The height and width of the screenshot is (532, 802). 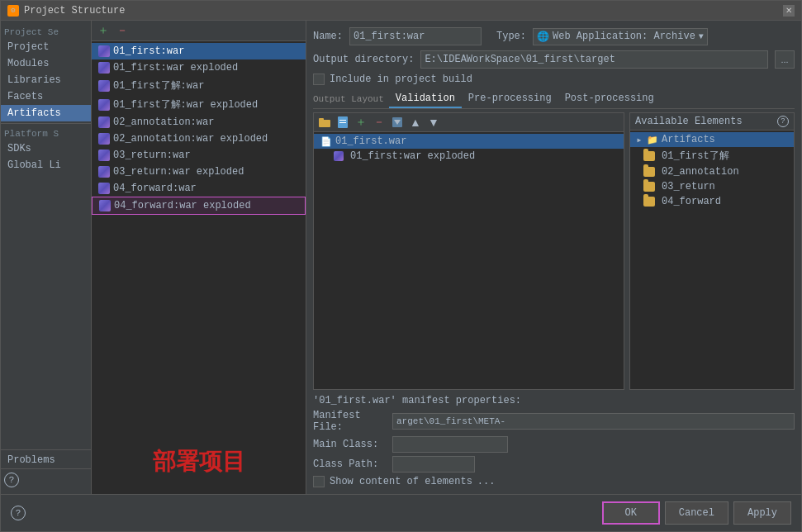 What do you see at coordinates (159, 86) in the screenshot?
I see `artifact-name-2: 01_first了解:war` at bounding box center [159, 86].